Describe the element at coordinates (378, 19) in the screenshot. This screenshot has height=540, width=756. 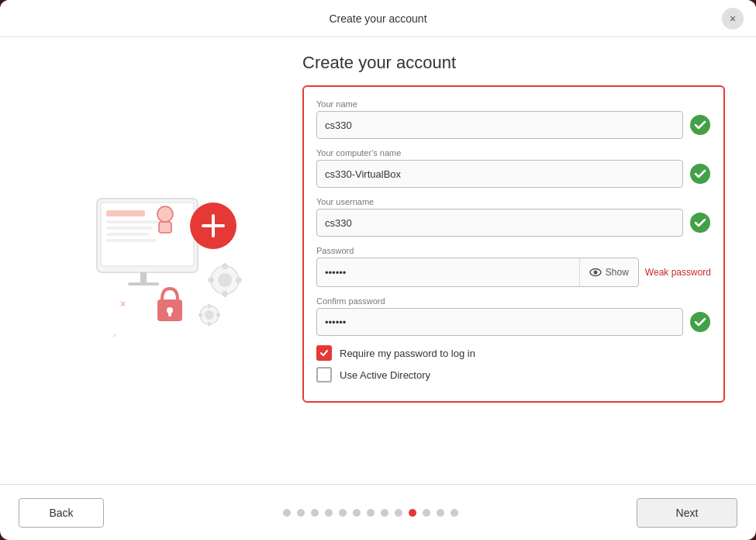
I see `window-title: Create your account` at that location.